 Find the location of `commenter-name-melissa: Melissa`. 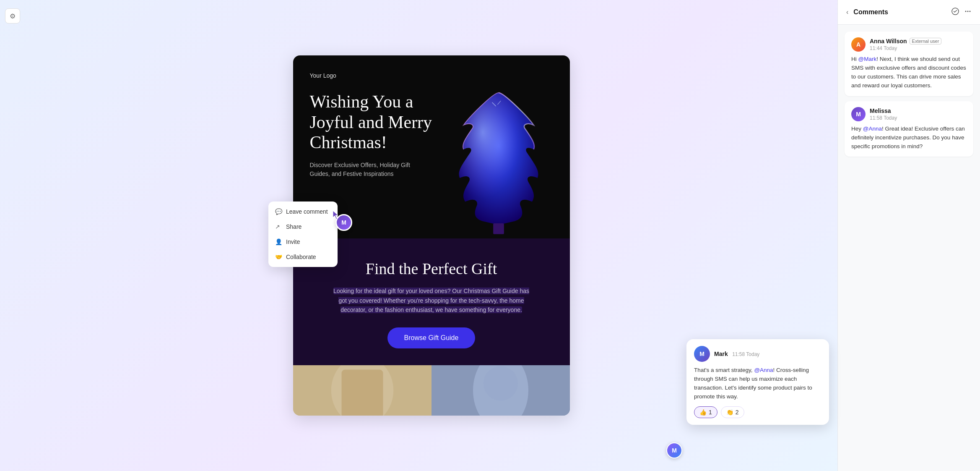

commenter-name-melissa: Melissa is located at coordinates (881, 111).